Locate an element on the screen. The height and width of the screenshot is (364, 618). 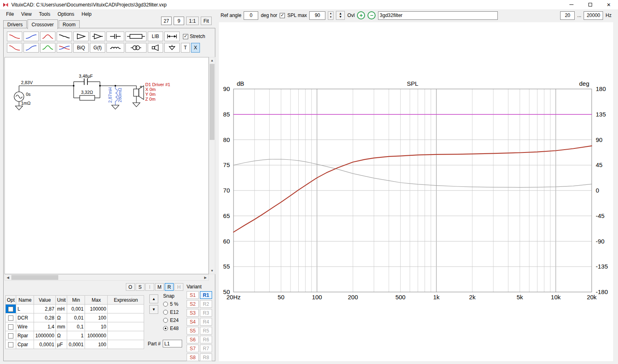
snap-option-E12: E12 is located at coordinates (176, 312).